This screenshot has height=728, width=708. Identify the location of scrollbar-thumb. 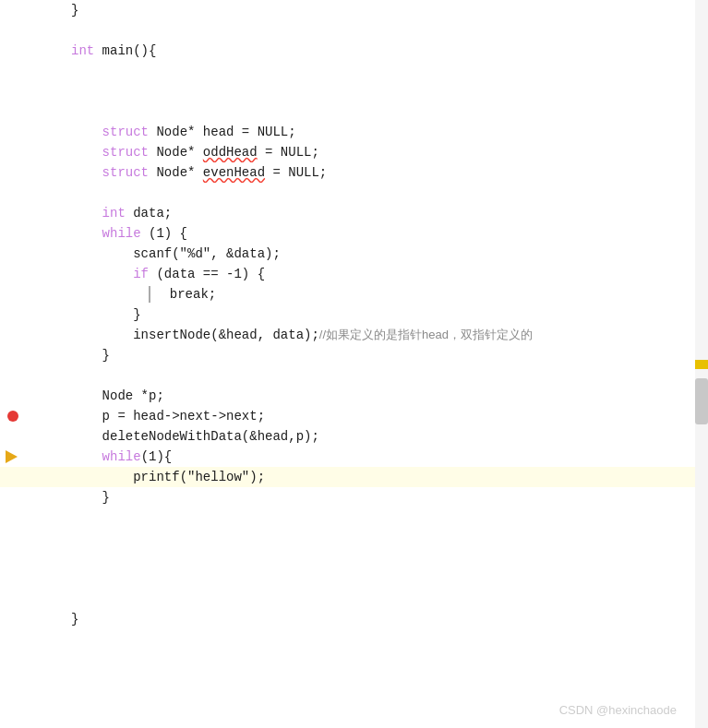
(702, 401).